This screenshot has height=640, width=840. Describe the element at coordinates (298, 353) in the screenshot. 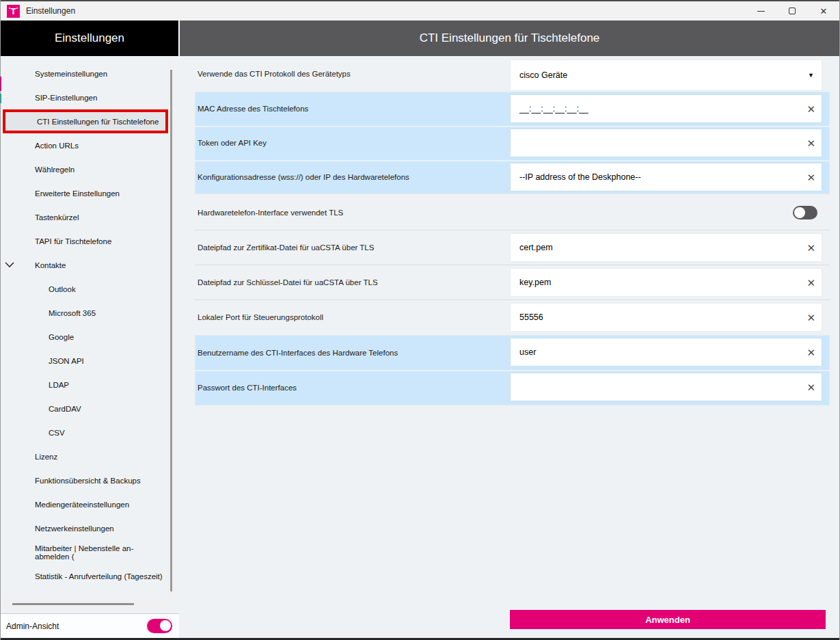

I see `field-label: Benutzername des CTI-Interfaces des Hard…` at that location.